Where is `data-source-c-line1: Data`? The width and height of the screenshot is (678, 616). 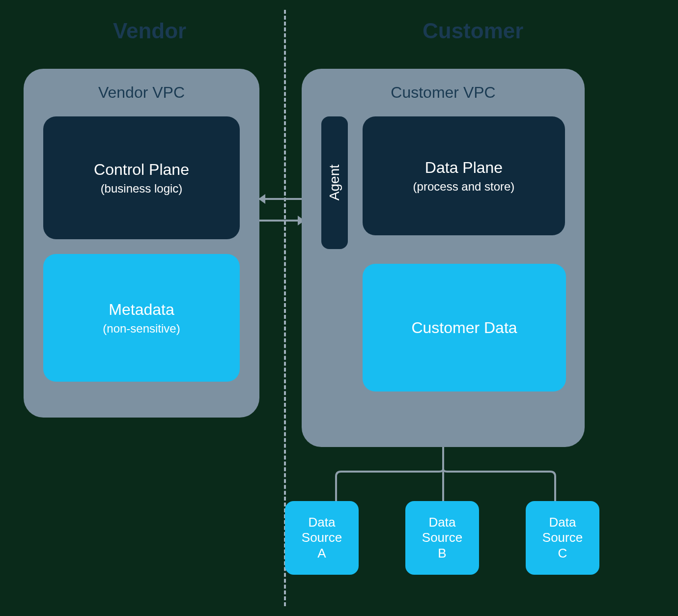
data-source-c-line1: Data is located at coordinates (563, 523).